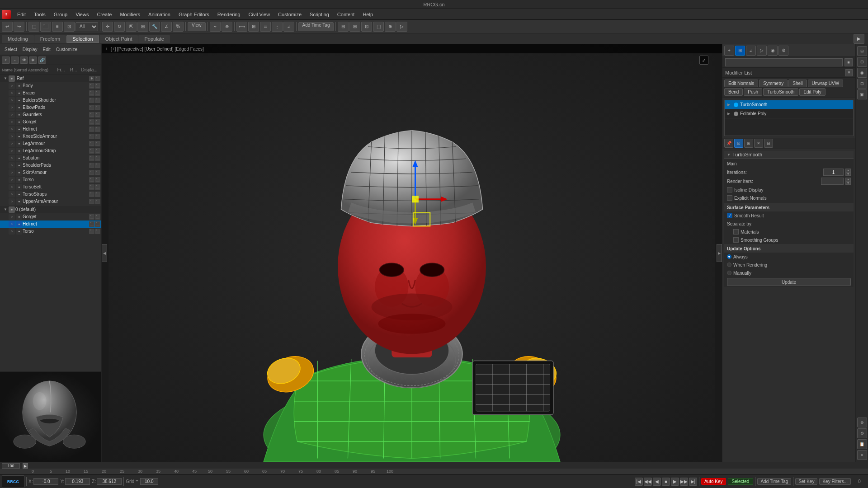  What do you see at coordinates (789, 114) in the screenshot?
I see `modifier-stack-item-editablepoly: ▶ Editable Poly` at bounding box center [789, 114].